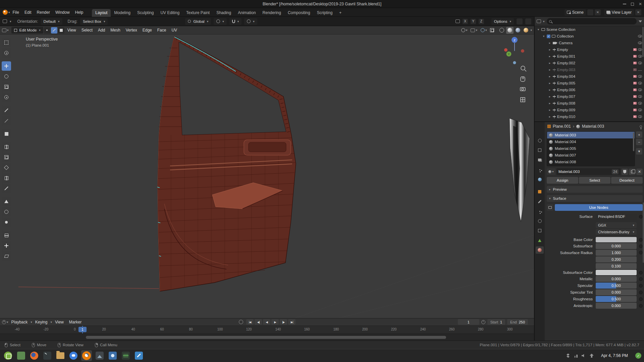 The width and height of the screenshot is (644, 362). Describe the element at coordinates (589, 43) in the screenshot. I see `outliner-row-camera: ▸ Camera` at that location.